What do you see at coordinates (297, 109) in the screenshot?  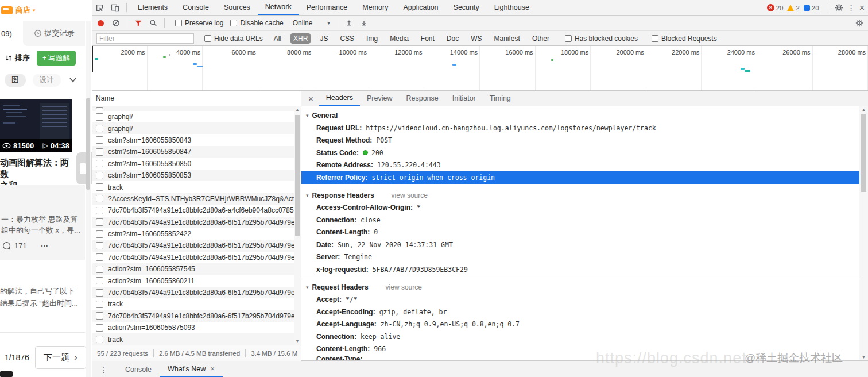 I see `scroll-up-icon: ▲` at bounding box center [297, 109].